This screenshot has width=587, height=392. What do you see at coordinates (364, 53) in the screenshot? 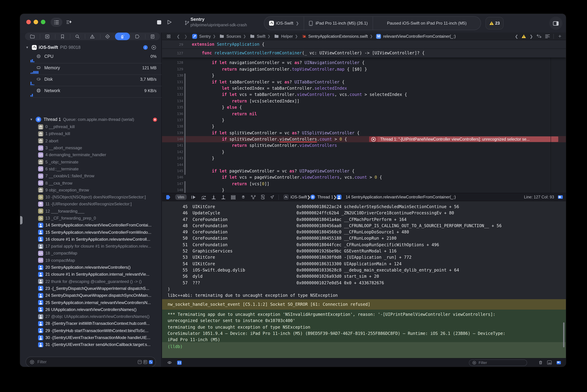
I see `sticky-code-line: 127 func relevantViewControllerFromConta…` at bounding box center [364, 53].